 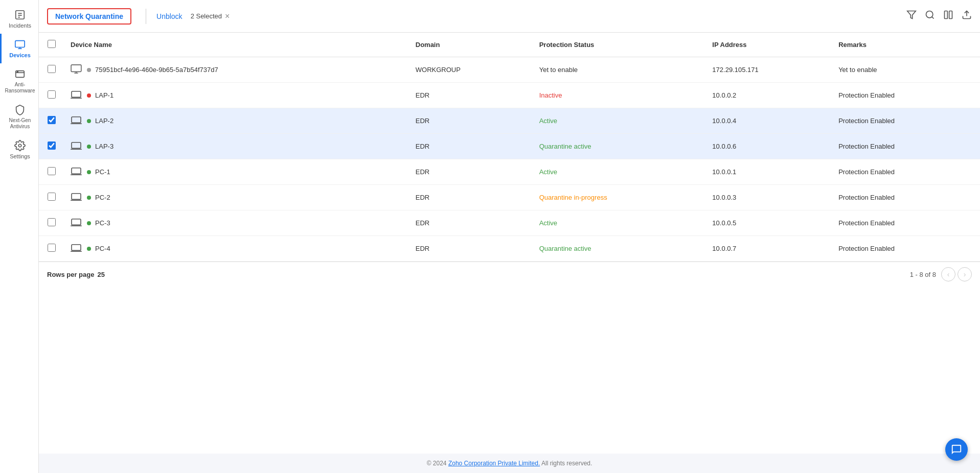 What do you see at coordinates (509, 249) in the screenshot?
I see `table-row: PC-4EDRQuarantine active10.0.0.7Protecti…` at bounding box center [509, 249].